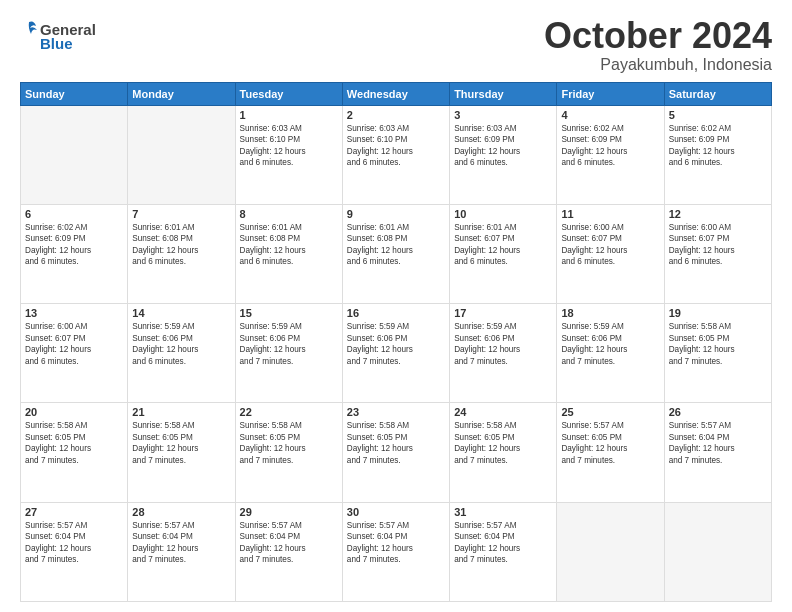 The height and width of the screenshot is (612, 792). Describe the element at coordinates (718, 94) in the screenshot. I see `header-saturday: Saturday` at that location.